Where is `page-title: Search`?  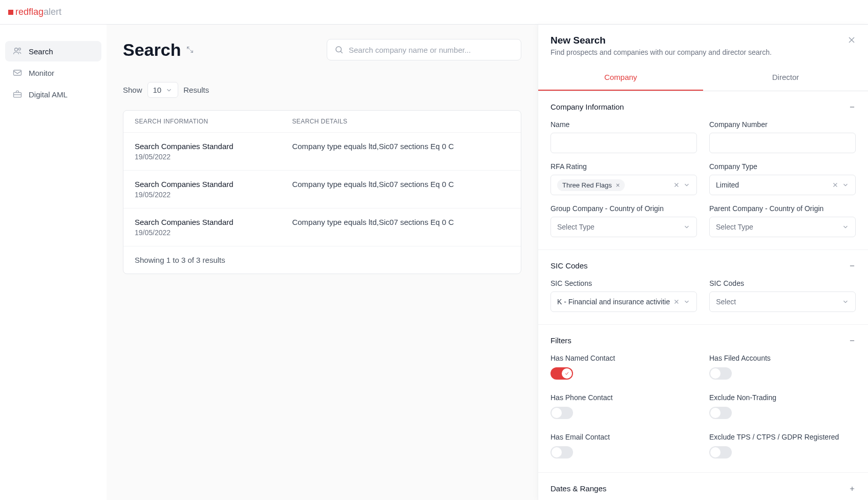 page-title: Search is located at coordinates (152, 50).